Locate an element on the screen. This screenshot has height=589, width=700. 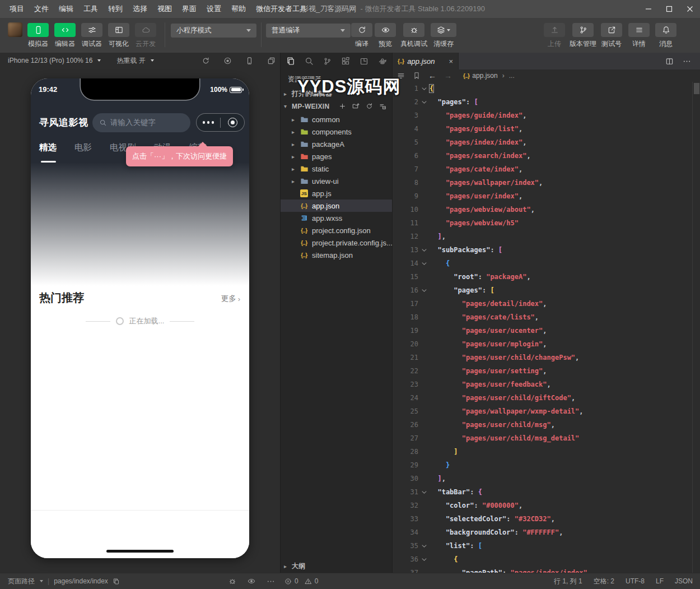
phone-tab-电影: 电影 is located at coordinates (83, 149).